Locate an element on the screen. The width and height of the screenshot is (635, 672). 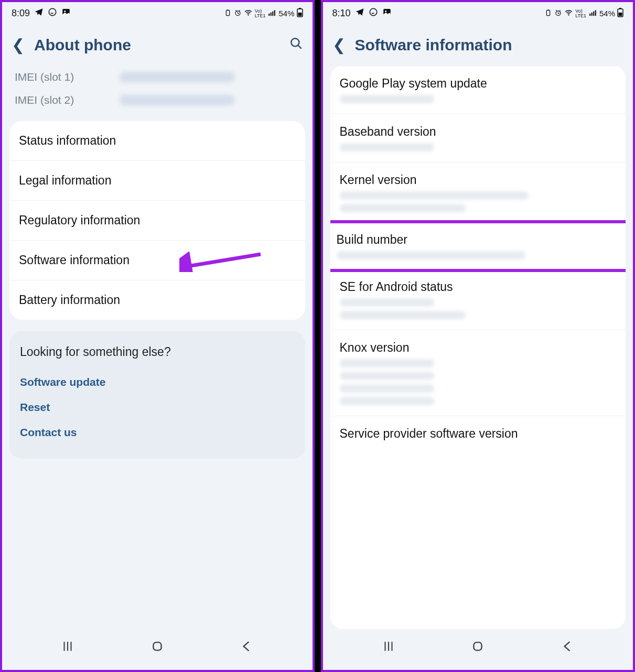
footer-heading: Looking for something else? is located at coordinates (157, 352).